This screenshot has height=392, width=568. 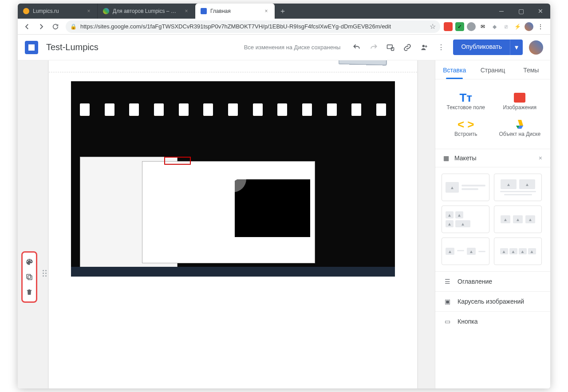 I want to click on section-duplicate-button, so click(x=29, y=277).